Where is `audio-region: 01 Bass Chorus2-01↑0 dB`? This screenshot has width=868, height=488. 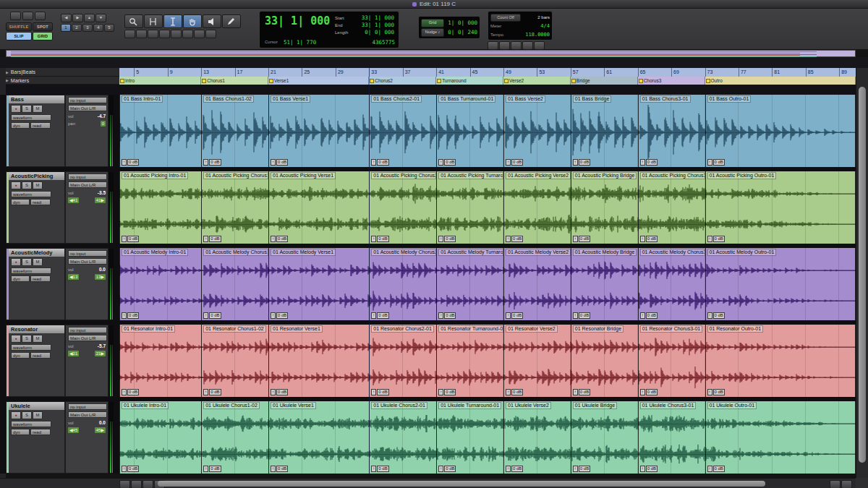
audio-region: 01 Bass Chorus2-01↑0 dB is located at coordinates (402, 131).